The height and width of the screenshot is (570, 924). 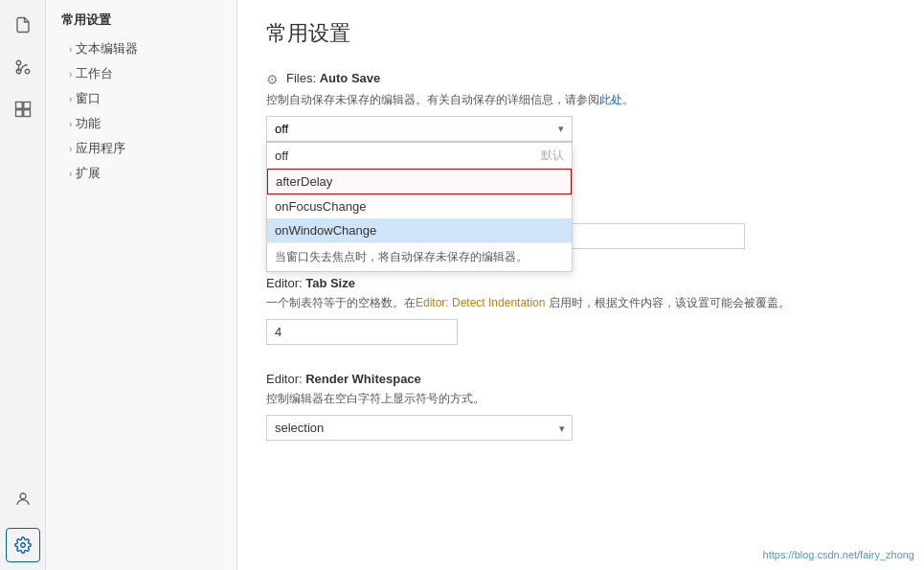 I want to click on extensions-icon, so click(x=23, y=109).